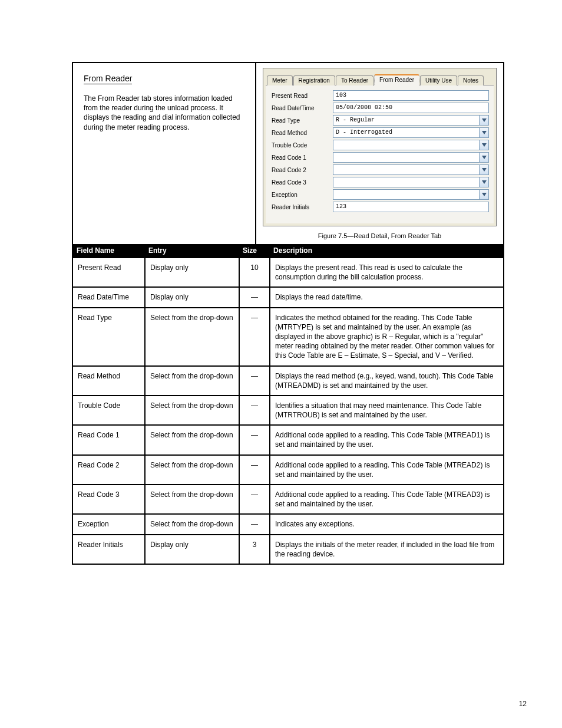 Image resolution: width=562 pixels, height=728 pixels. I want to click on table-row: ExceptionSelect from the drop-down—Indic…, so click(288, 524).